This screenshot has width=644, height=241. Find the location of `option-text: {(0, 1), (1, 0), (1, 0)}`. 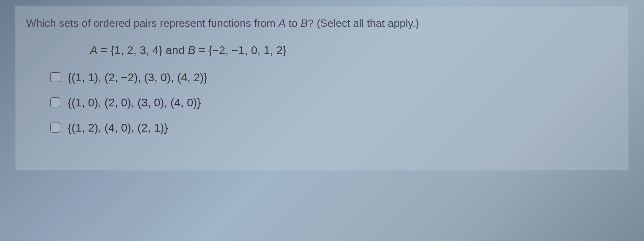

option-text: {(0, 1), (1, 0), (1, 0)} is located at coordinates (118, 128).